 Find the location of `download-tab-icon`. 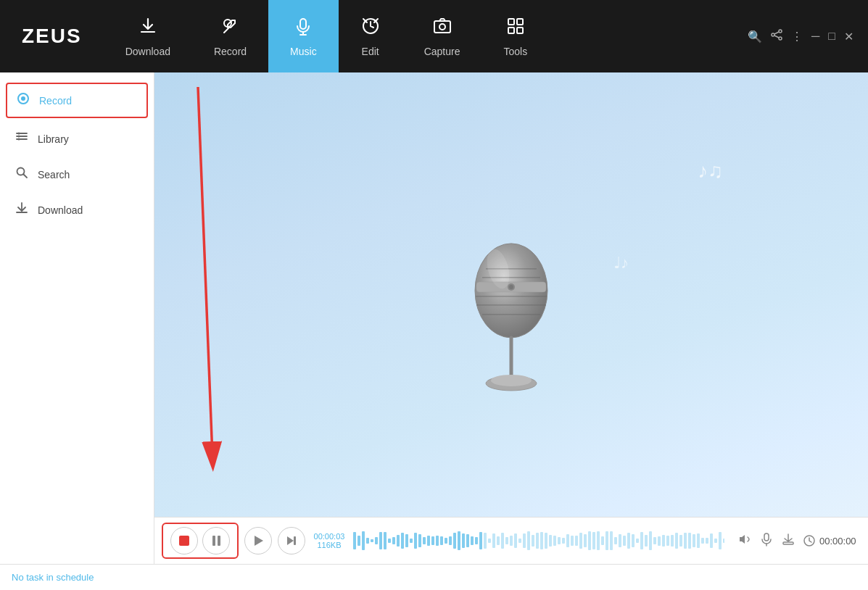

download-tab-icon is located at coordinates (148, 29).